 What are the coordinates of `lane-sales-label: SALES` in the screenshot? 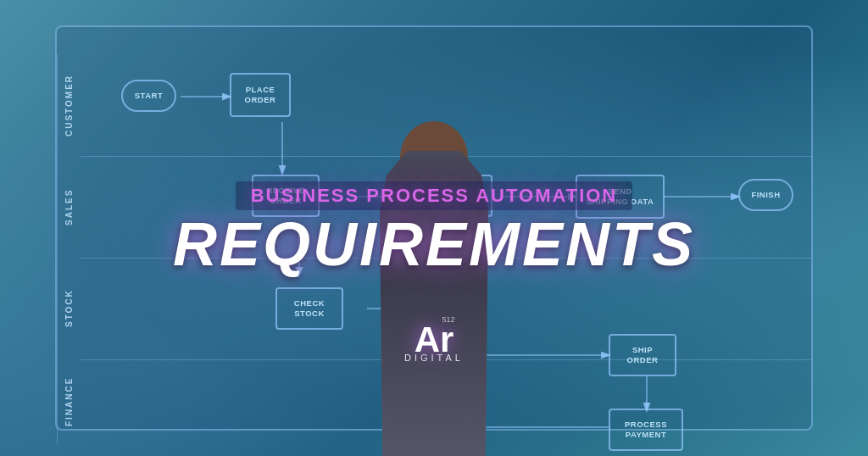 It's located at (69, 207).